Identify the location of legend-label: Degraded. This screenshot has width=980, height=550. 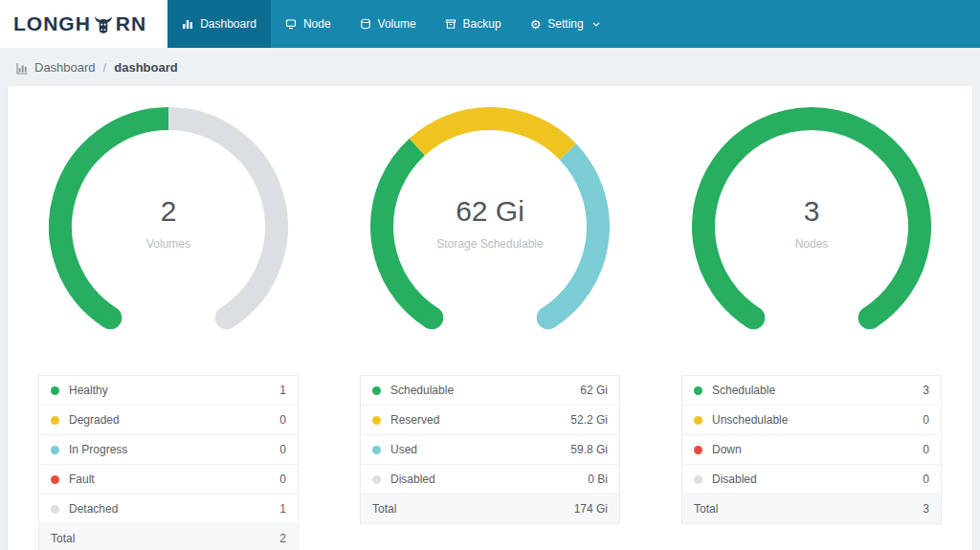
(140, 421).